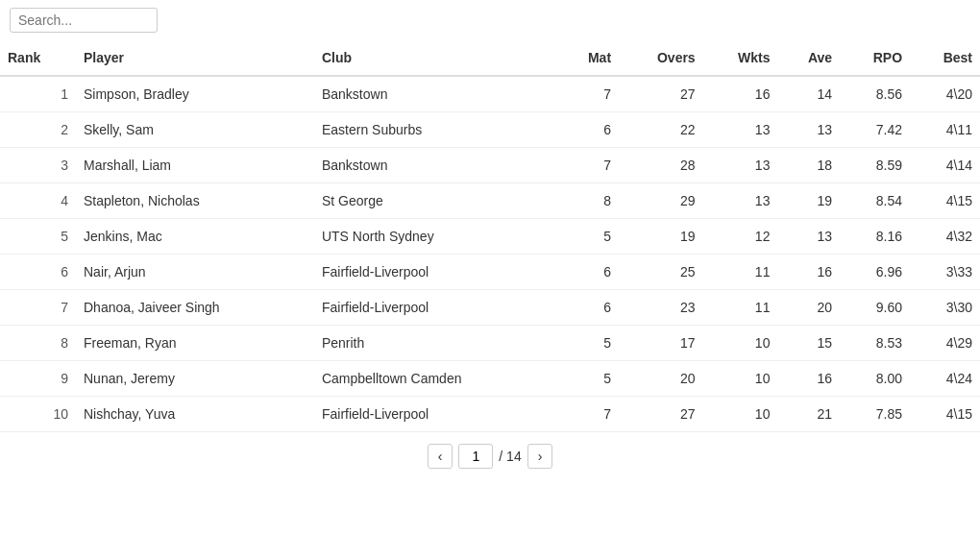  Describe the element at coordinates (874, 94) in the screenshot. I see `cell-rpo: 8.56` at that location.